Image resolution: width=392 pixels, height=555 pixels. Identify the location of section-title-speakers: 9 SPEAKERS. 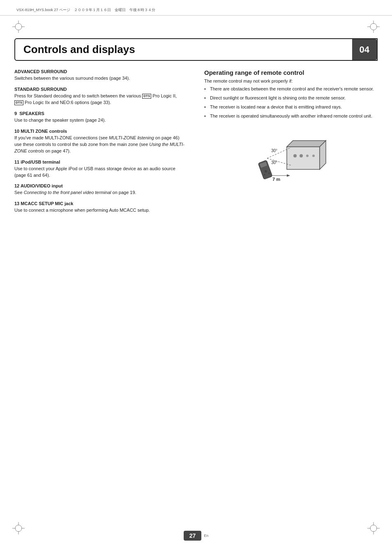
(101, 113).